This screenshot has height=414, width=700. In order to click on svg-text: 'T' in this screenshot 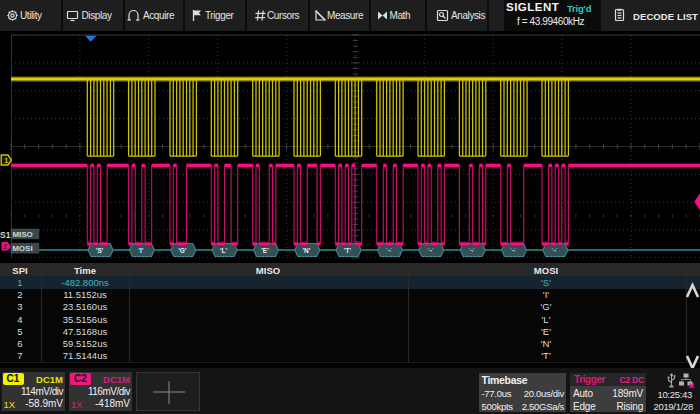, I will do `click(348, 250)`.